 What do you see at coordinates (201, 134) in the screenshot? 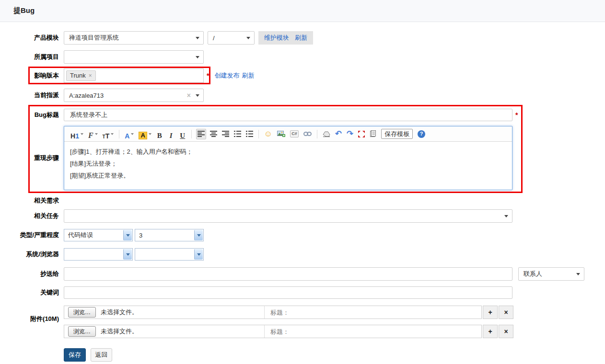
I see `align-left-icon` at bounding box center [201, 134].